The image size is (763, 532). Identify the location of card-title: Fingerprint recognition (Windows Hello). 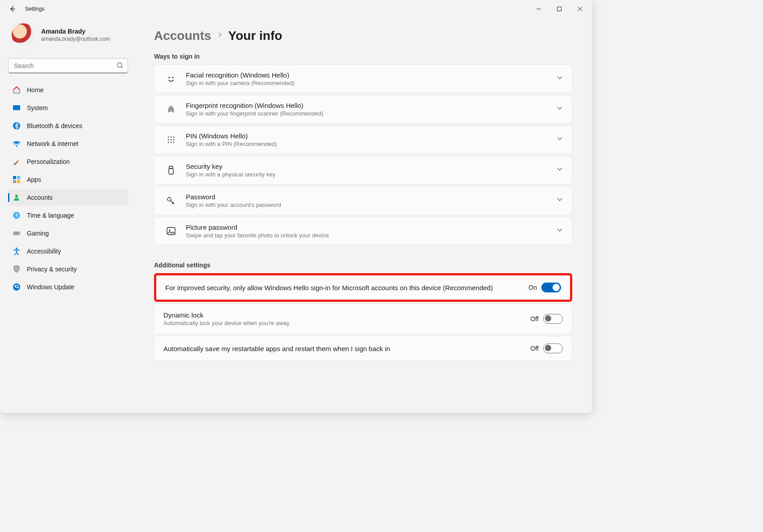
(371, 106).